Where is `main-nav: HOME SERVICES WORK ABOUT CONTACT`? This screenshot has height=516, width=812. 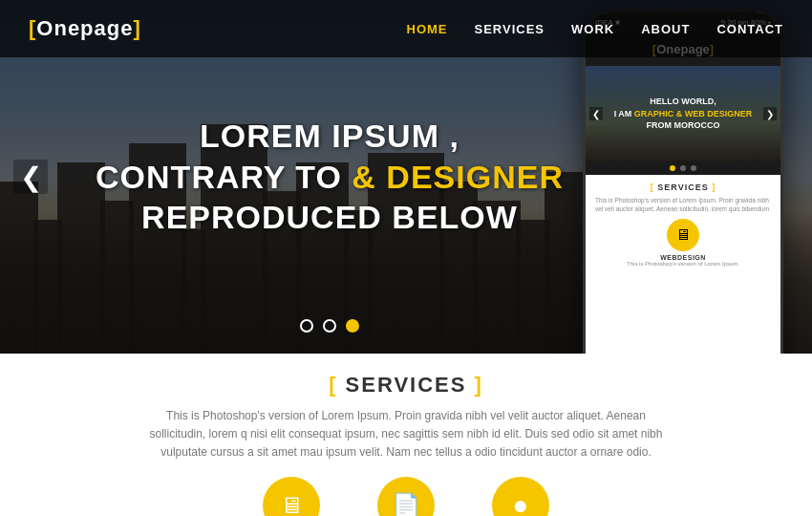 main-nav: HOME SERVICES WORK ABOUT CONTACT is located at coordinates (596, 29).